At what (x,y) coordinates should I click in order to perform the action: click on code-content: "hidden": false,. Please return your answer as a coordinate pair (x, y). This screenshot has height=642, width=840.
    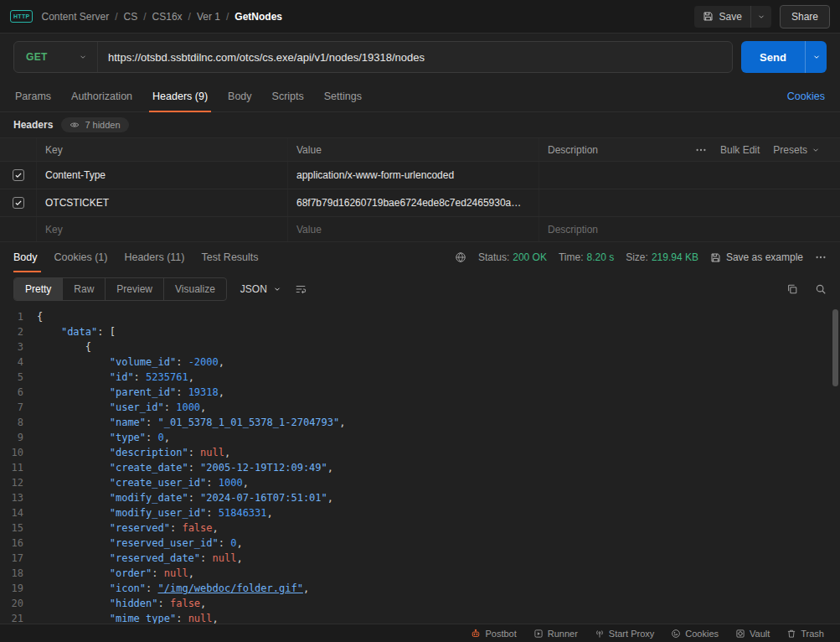
    Looking at the image, I should click on (121, 603).